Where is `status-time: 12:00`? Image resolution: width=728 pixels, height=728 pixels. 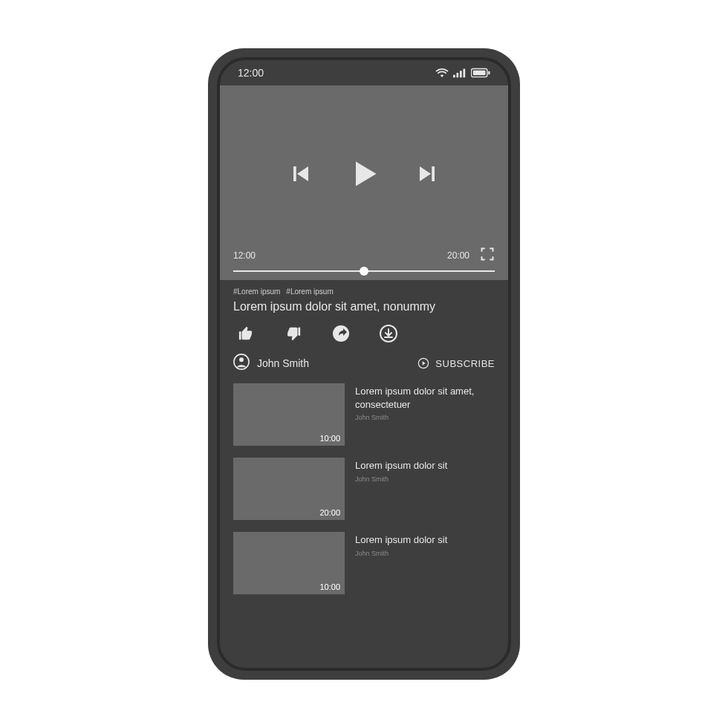
status-time: 12:00 is located at coordinates (251, 73).